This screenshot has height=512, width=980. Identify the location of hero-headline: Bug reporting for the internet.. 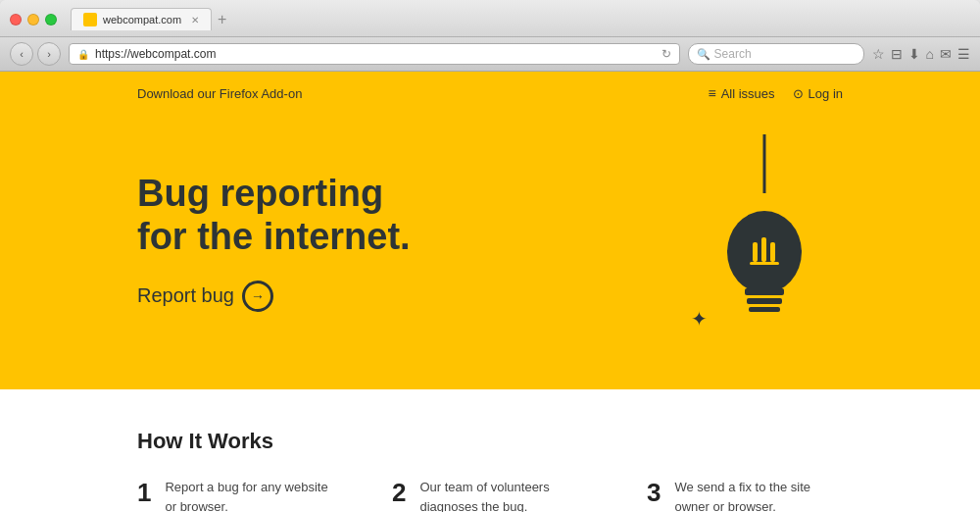
(274, 216).